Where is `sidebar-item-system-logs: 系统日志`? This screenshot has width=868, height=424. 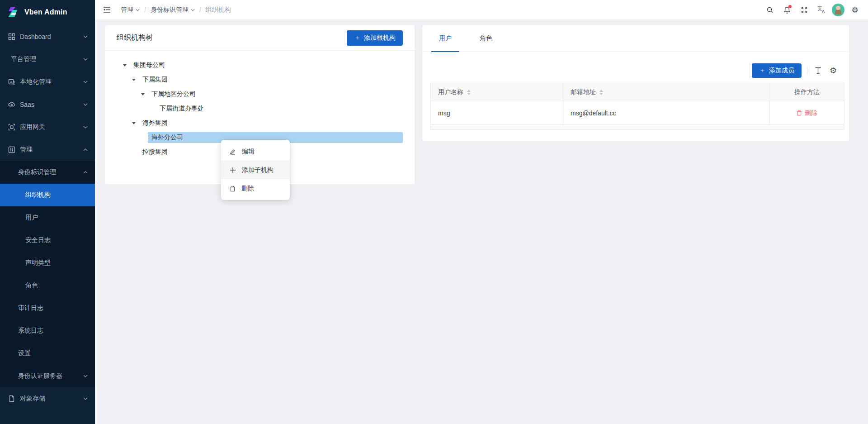
sidebar-item-system-logs: 系统日志 is located at coordinates (47, 331).